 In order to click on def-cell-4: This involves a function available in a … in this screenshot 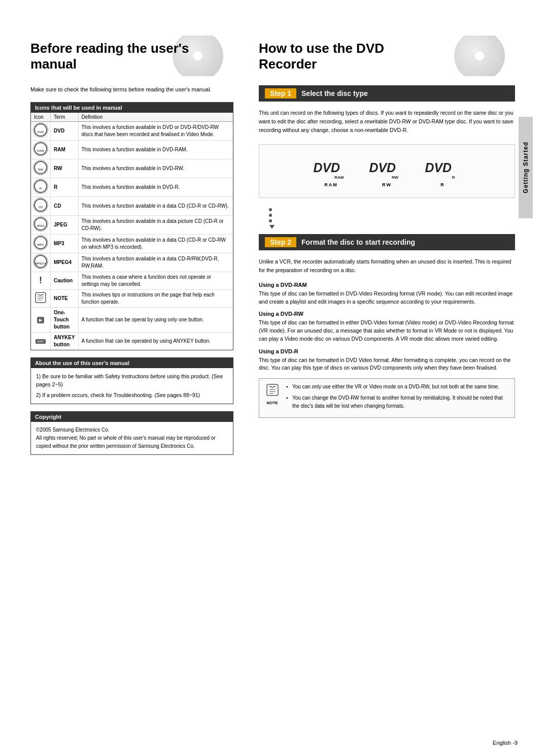, I will do `click(155, 206)`.